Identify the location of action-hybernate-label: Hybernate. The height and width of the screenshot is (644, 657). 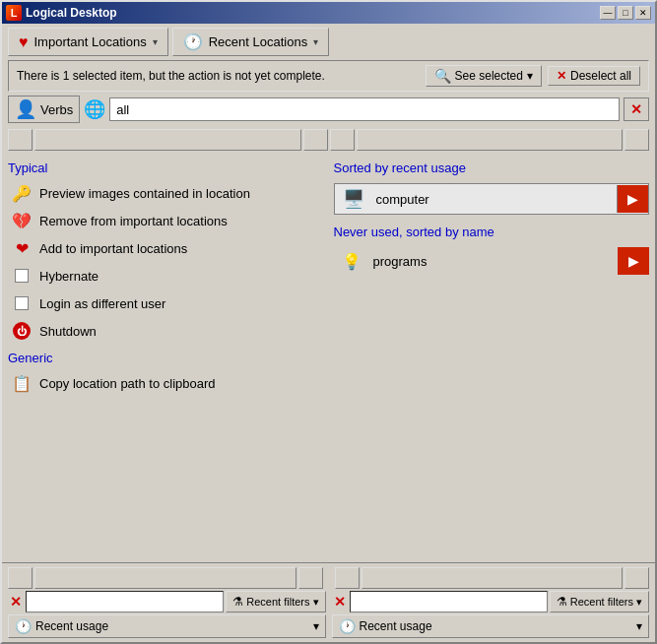
(69, 276).